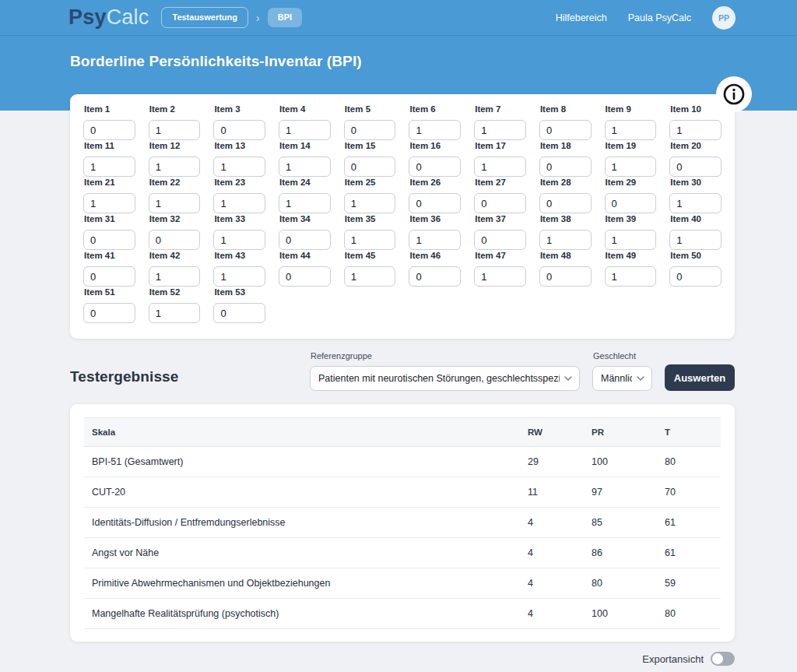  I want to click on item-field: Item 46, so click(434, 269).